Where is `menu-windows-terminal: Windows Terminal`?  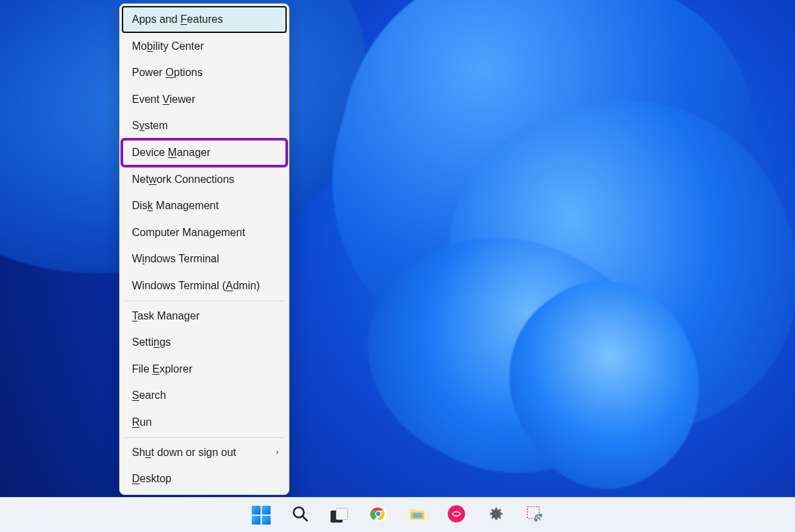 menu-windows-terminal: Windows Terminal is located at coordinates (205, 259).